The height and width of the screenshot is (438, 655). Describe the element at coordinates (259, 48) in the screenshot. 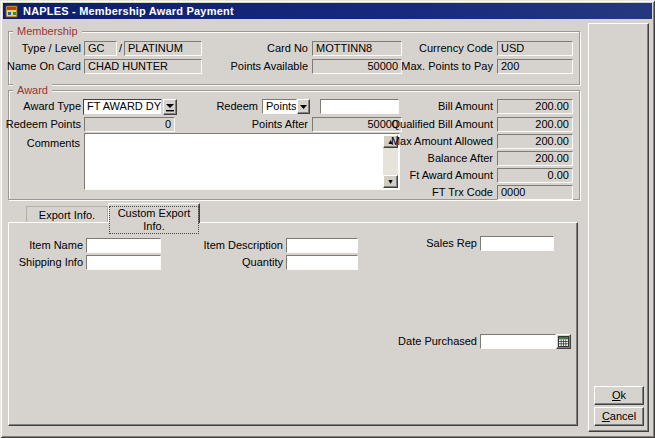

I see `card-no-label: Card No` at that location.